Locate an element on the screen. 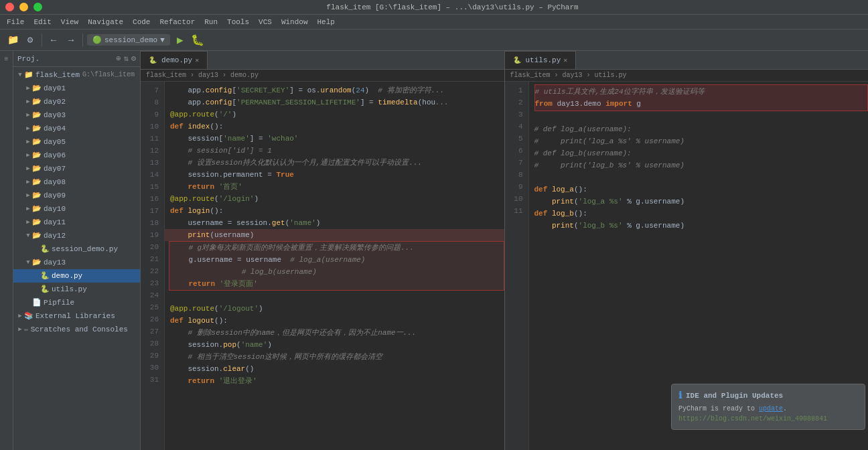 The image size is (868, 450). tree-day02: ▶📂day02 is located at coordinates (76, 102).